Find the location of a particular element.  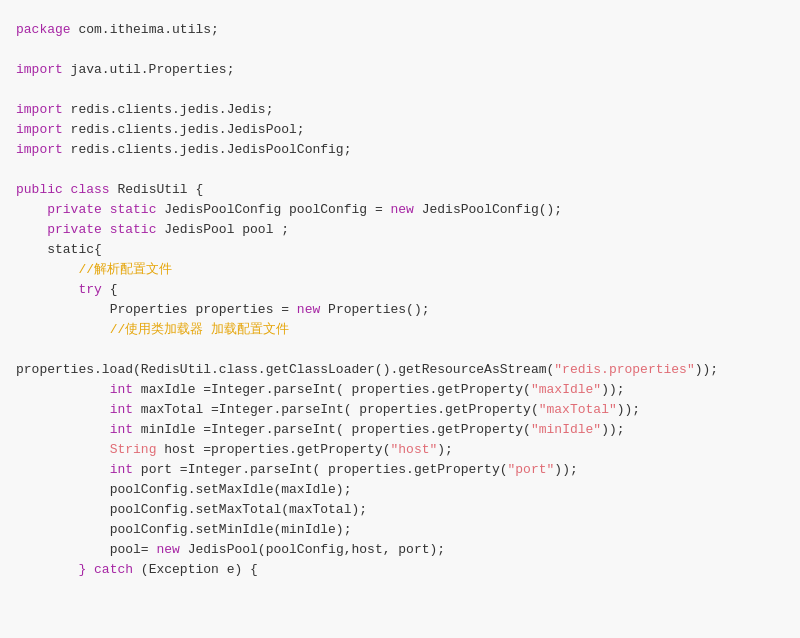

code-line: poolConfig.setMinIdle(minIdle); is located at coordinates (400, 530).